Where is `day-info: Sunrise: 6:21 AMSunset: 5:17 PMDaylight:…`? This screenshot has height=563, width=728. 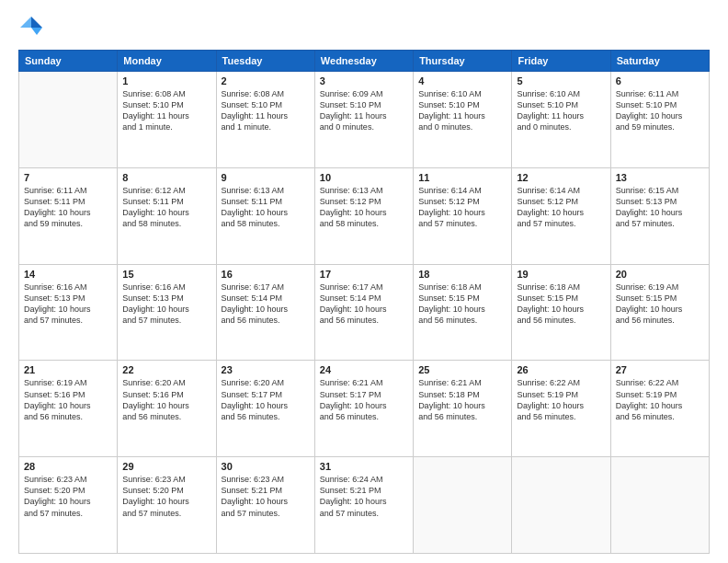 day-info: Sunrise: 6:21 AMSunset: 5:17 PMDaylight:… is located at coordinates (364, 399).